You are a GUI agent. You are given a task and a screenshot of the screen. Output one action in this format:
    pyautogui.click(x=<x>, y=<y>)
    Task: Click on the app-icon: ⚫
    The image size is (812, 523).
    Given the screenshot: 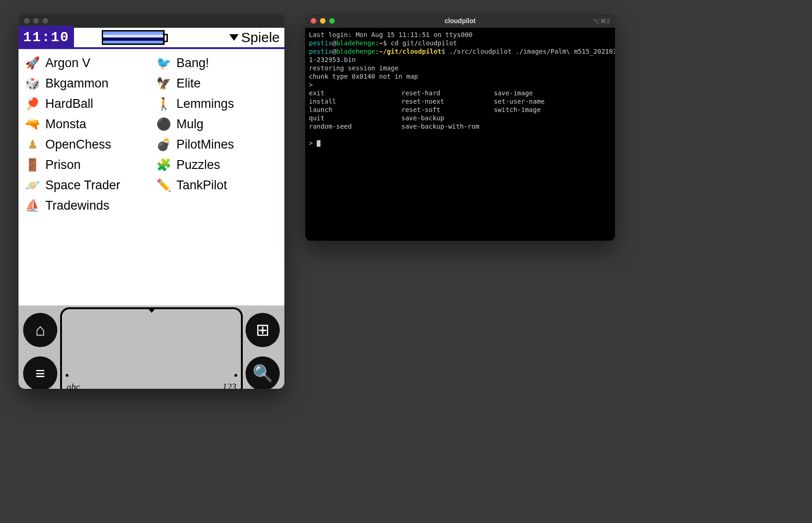 What is the action you would take?
    pyautogui.click(x=164, y=124)
    